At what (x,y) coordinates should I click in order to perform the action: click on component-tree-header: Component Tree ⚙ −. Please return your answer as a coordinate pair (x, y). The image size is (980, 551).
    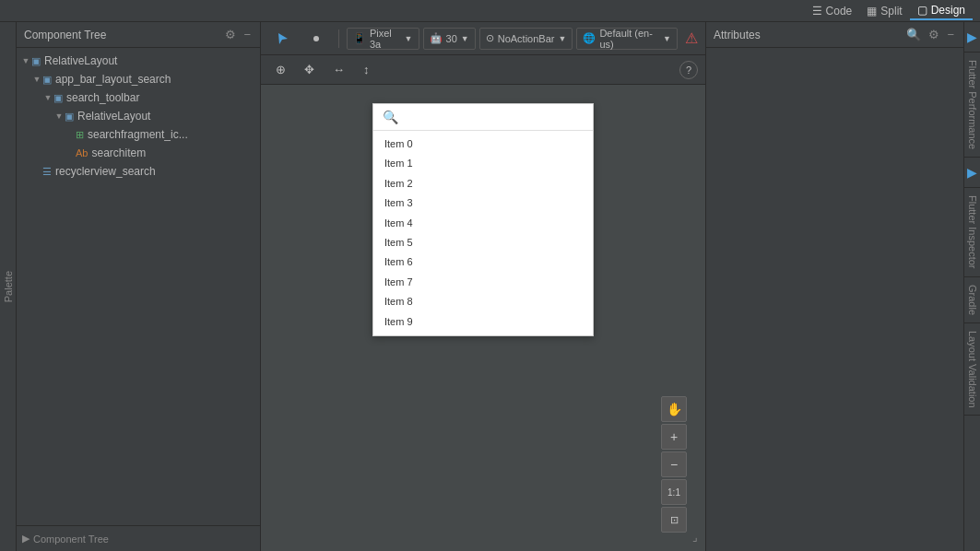
    Looking at the image, I should click on (138, 35).